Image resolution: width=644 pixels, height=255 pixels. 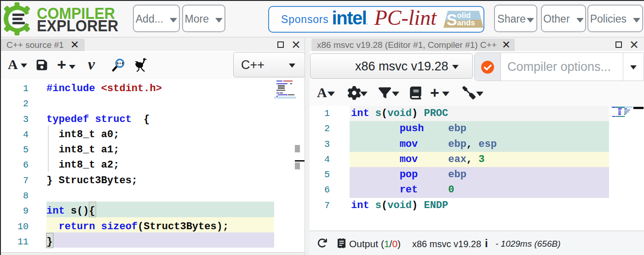 I want to click on svg-text: S, so click(x=452, y=19).